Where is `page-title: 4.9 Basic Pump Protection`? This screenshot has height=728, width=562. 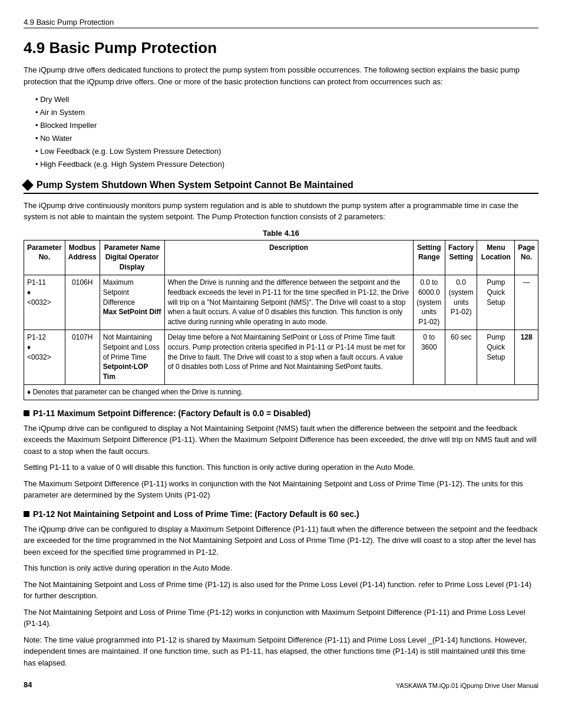
page-title: 4.9 Basic Pump Protection is located at coordinates (281, 48).